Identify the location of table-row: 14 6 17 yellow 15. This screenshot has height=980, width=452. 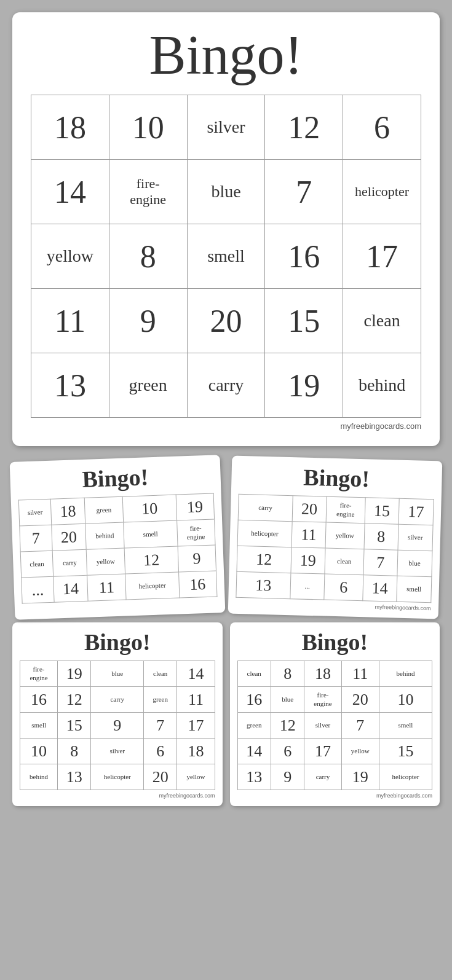
(335, 751).